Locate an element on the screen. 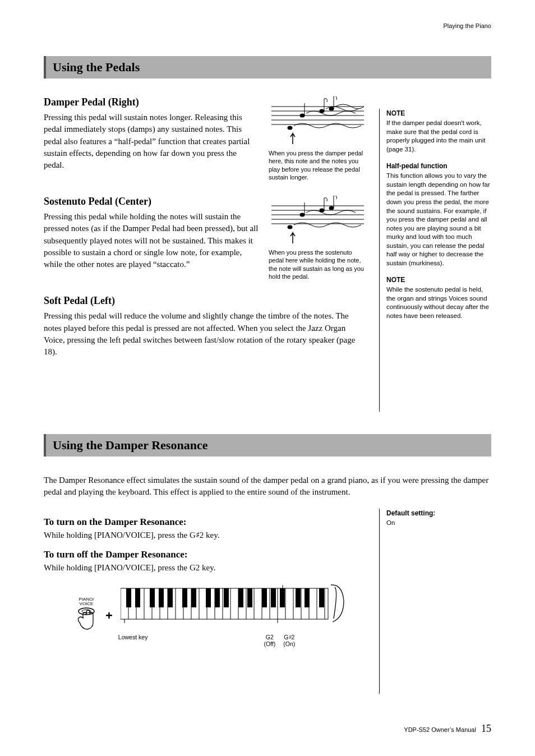  keyboard-icon is located at coordinates (233, 608).